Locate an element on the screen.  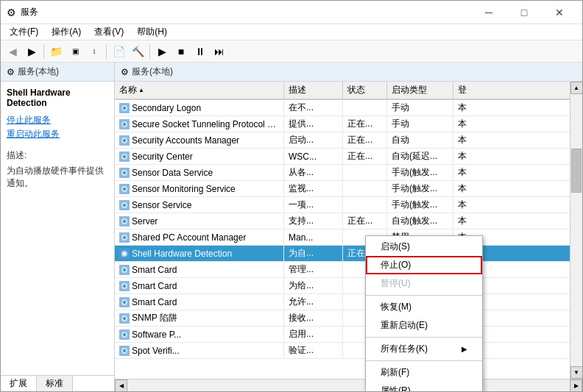
table-row: Security Accounts Manager 启动... 正在... 自动… is located at coordinates (342, 140).